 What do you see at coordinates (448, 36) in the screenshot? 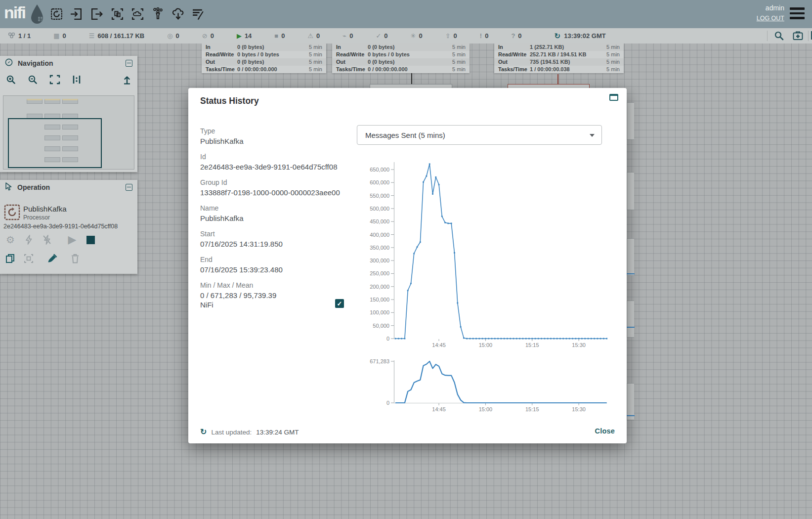
I see `stale-icon: ⇧` at bounding box center [448, 36].